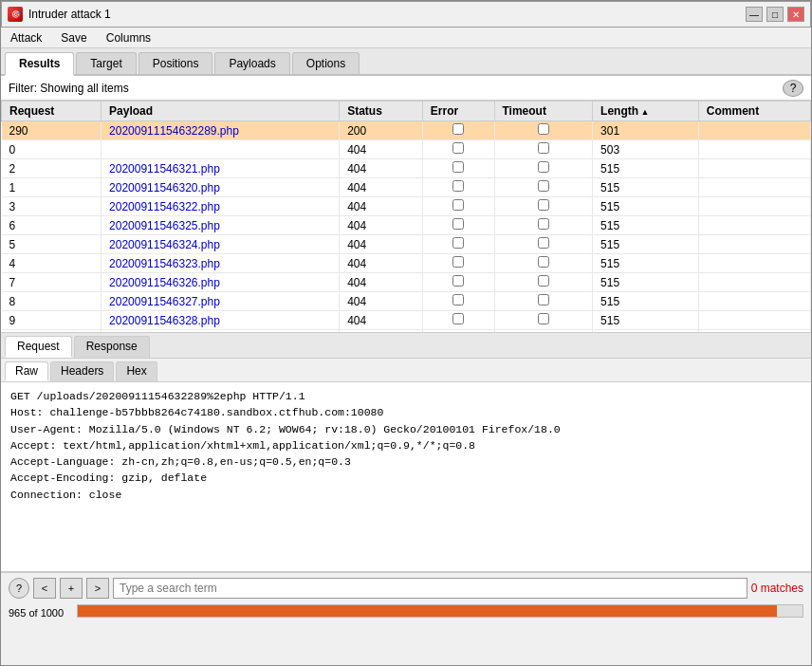 This screenshot has width=812, height=666. I want to click on table-row: 1020200911546329.php404515, so click(406, 332).